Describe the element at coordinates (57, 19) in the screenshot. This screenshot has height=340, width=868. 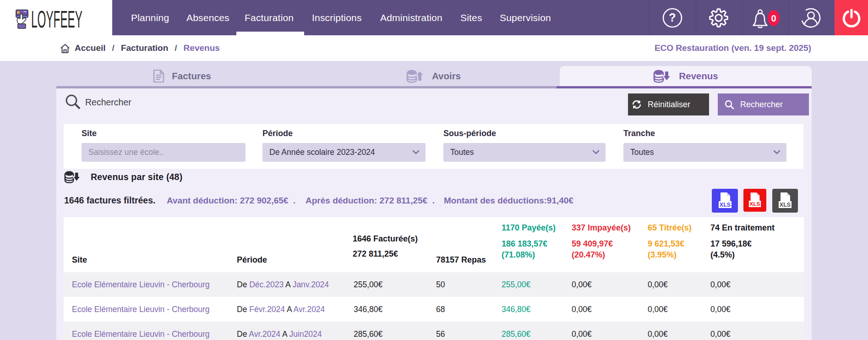
I see `svg-text: LOYFEEY` at that location.